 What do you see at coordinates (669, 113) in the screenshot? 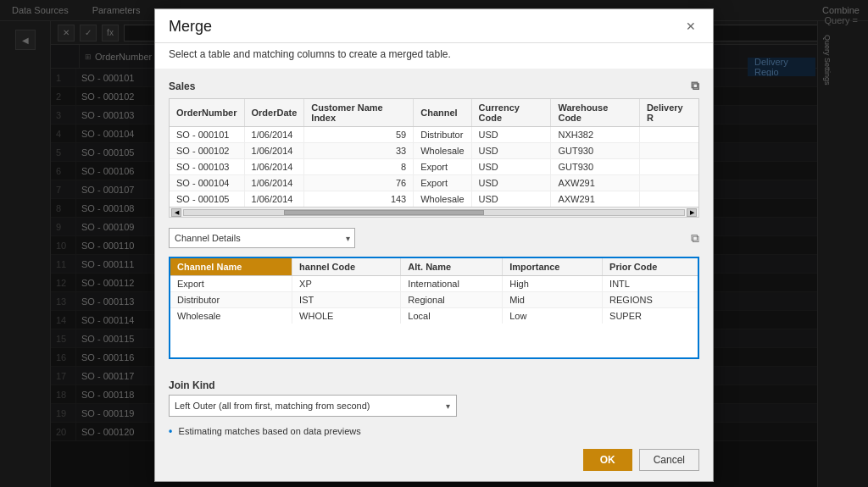
I see `col-delivery-r: Delivery R` at bounding box center [669, 113].